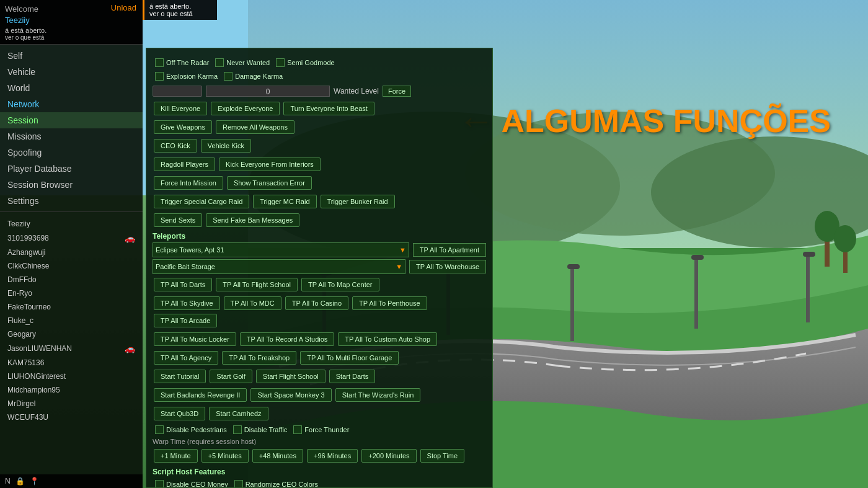 The height and width of the screenshot is (488, 868). What do you see at coordinates (71, 390) in the screenshot?
I see `player-item: Midchampion95` at bounding box center [71, 390].